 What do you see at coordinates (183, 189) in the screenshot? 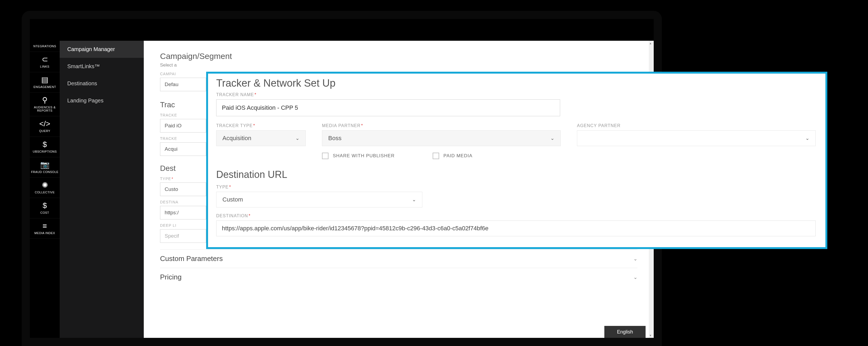
I see `dest-type-select-bg: Custo` at bounding box center [183, 189].